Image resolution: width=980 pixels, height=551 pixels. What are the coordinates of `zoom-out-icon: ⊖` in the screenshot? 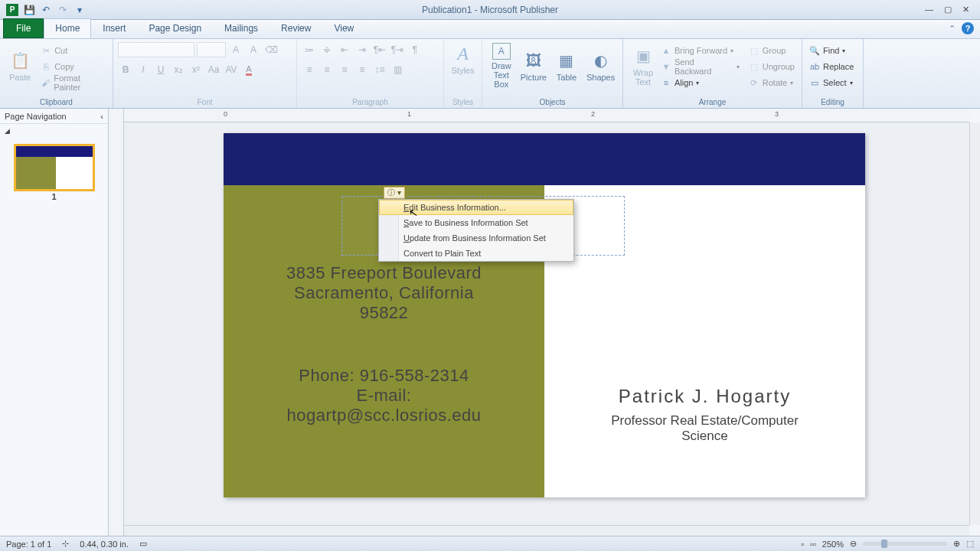 It's located at (853, 543).